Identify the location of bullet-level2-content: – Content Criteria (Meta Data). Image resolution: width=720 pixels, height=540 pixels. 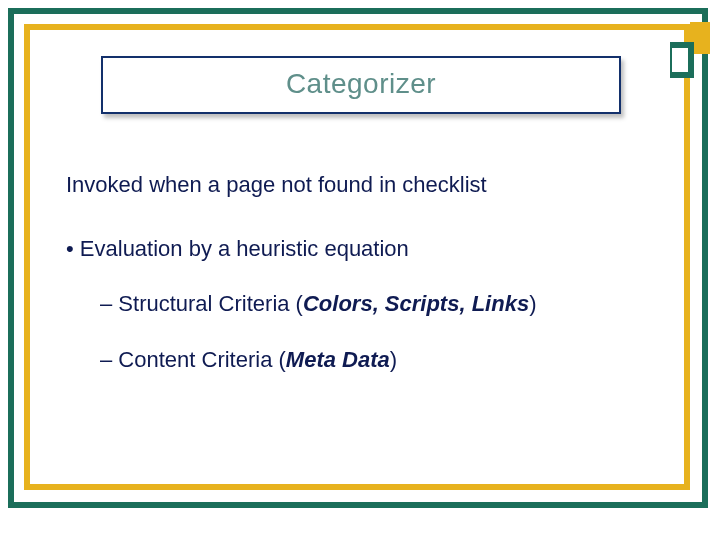
(373, 360).